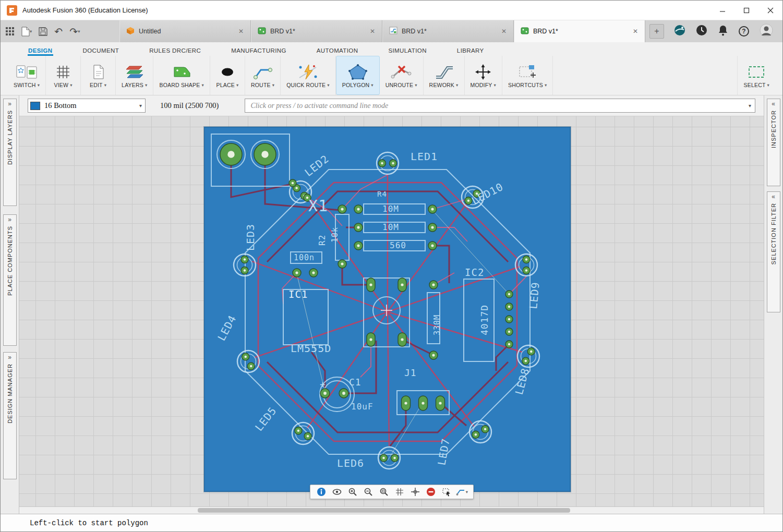 This screenshot has height=532, width=783. I want to click on zoom-out-button, so click(368, 492).